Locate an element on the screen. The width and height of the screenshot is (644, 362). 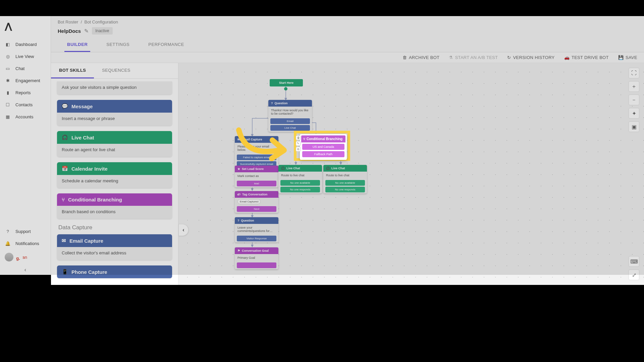
sidebar-item-liveview: ◎Live View is located at coordinates (25, 56).